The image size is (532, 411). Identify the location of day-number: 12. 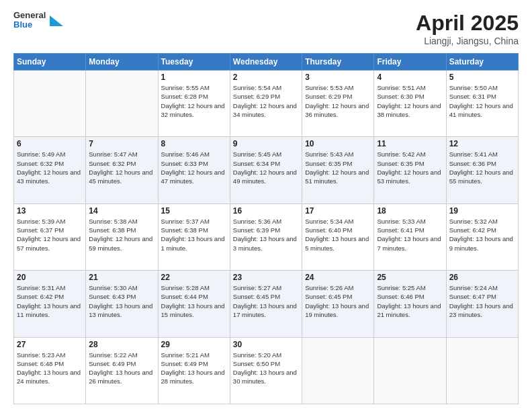
(482, 144).